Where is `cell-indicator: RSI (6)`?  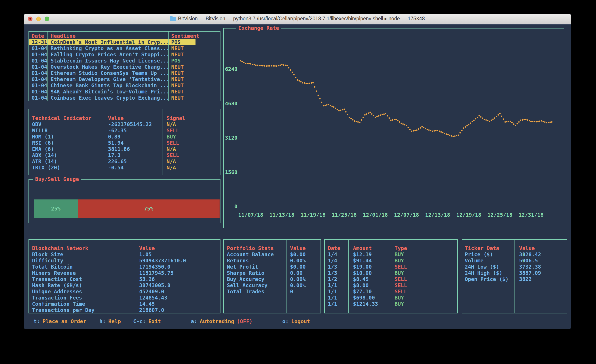 cell-indicator: RSI (6) is located at coordinates (43, 143).